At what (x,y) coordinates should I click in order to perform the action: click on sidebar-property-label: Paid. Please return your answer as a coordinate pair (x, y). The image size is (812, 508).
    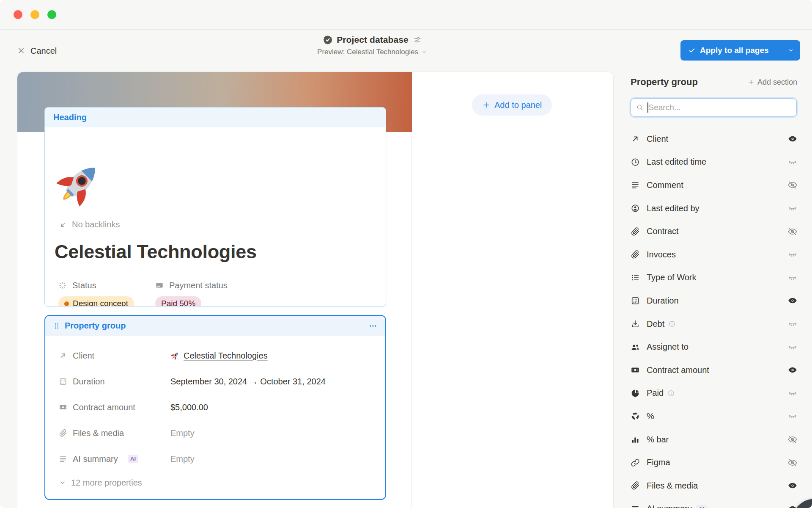
    Looking at the image, I should click on (655, 393).